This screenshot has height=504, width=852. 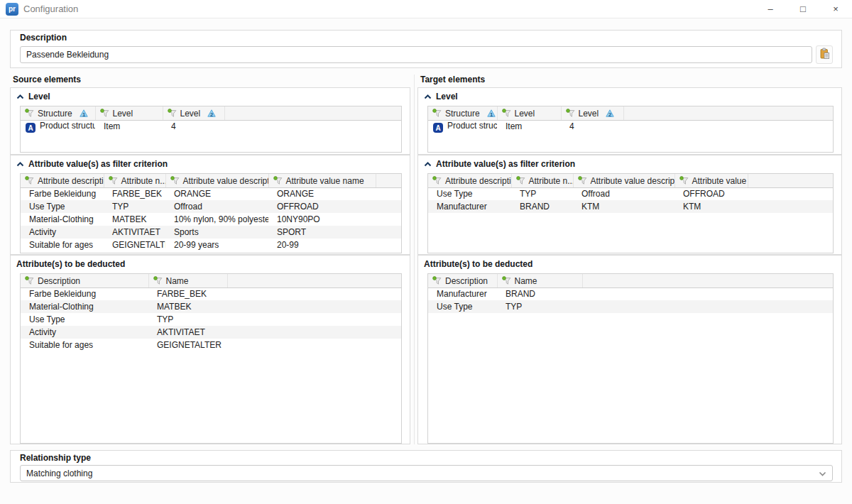 What do you see at coordinates (71, 264) in the screenshot?
I see `section-title: Attribute(s) to be deducted` at bounding box center [71, 264].